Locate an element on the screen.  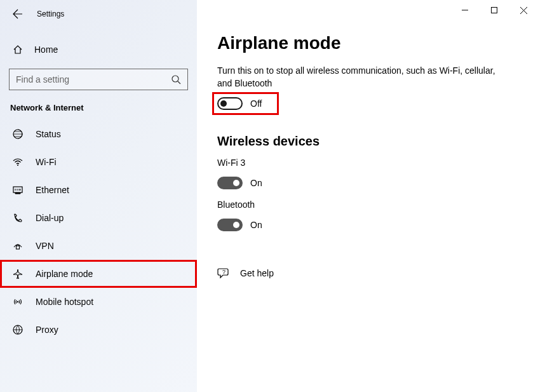
proxy-icon is located at coordinates (18, 330).